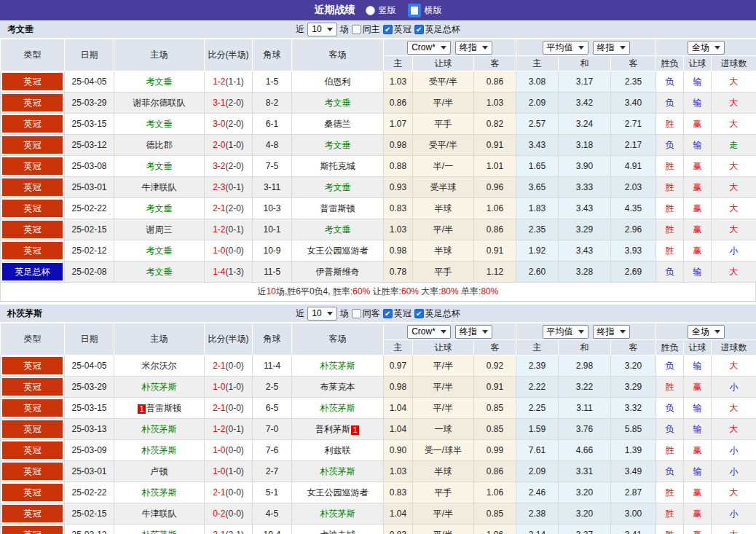 This screenshot has width=756, height=534. What do you see at coordinates (338, 124) in the screenshot?
I see `away-team-name: 桑德兰` at bounding box center [338, 124].